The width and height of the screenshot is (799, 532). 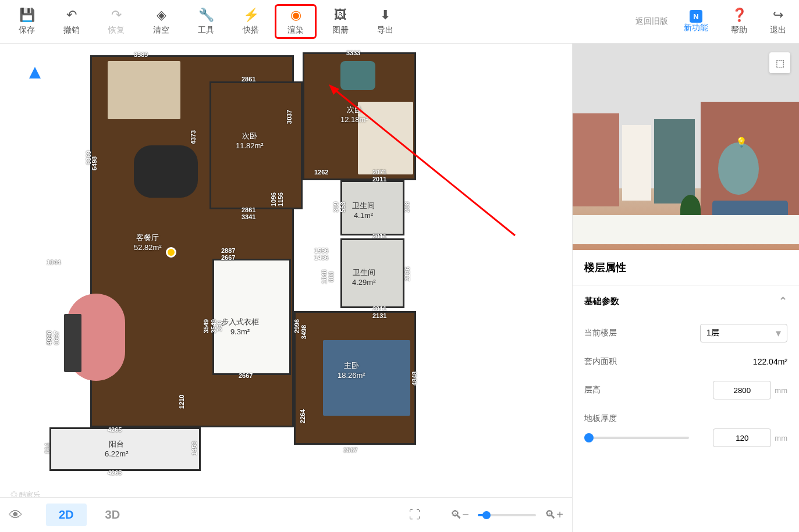 I want to click on label-bath2: 卫生间4.29m², so click(x=364, y=277).